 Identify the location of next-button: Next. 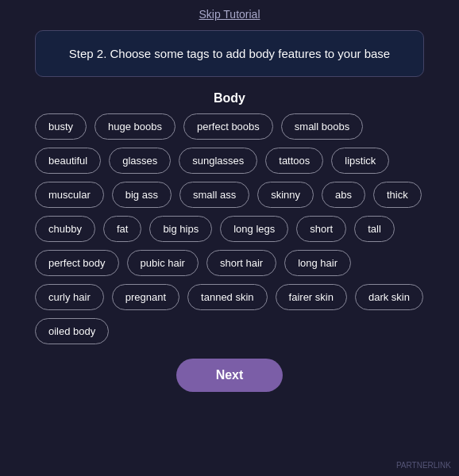
(230, 375).